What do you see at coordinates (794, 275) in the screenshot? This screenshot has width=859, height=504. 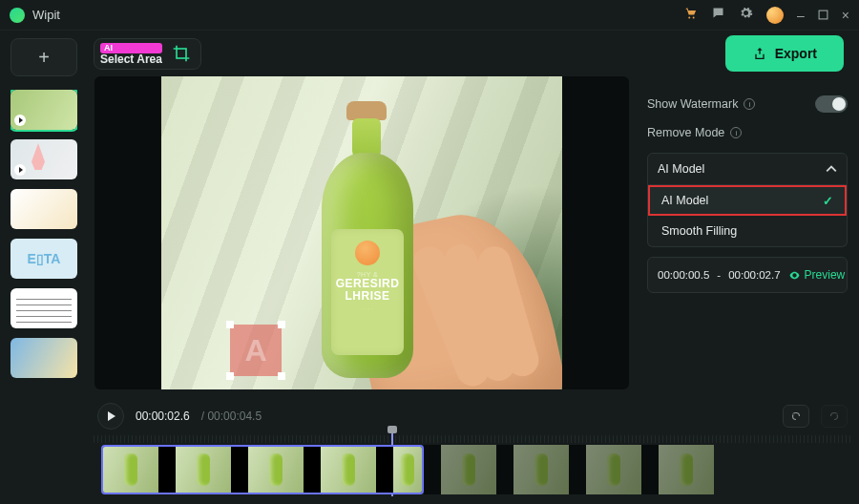 I see `preview-eye-icon` at bounding box center [794, 275].